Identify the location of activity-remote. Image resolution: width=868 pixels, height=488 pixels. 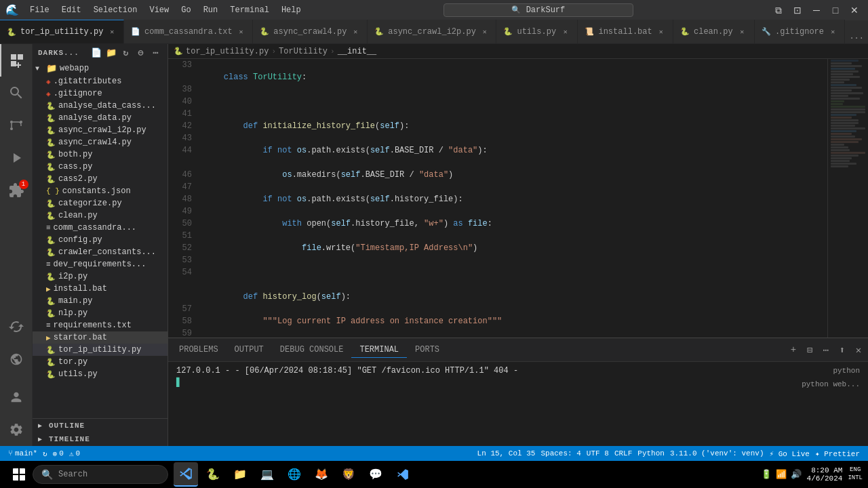
(16, 359).